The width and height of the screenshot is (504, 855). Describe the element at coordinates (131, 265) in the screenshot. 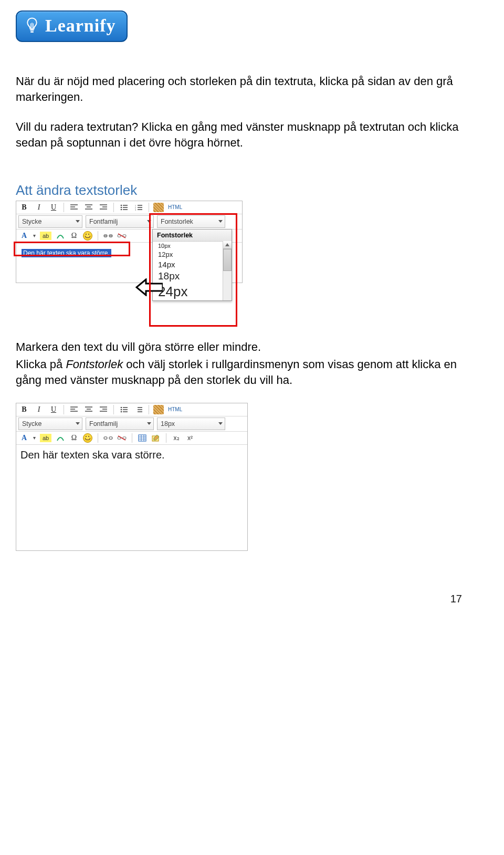

I see `editor-screenshot-1: B I U 123 HTML Stycke Fontfamilj Fontsto…` at that location.